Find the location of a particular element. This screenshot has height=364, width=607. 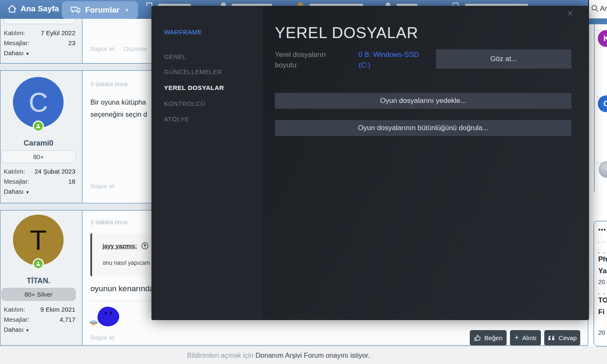

post-author-panel: C Carami0 80+ Katılım: 24 Şubat 2023 Mes… is located at coordinates (41, 137).